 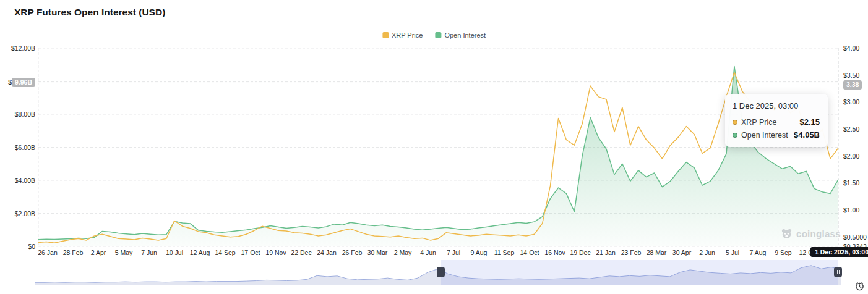 What do you see at coordinates (851, 102) in the screenshot?
I see `right-axis-tick: $3.00` at bounding box center [851, 102].